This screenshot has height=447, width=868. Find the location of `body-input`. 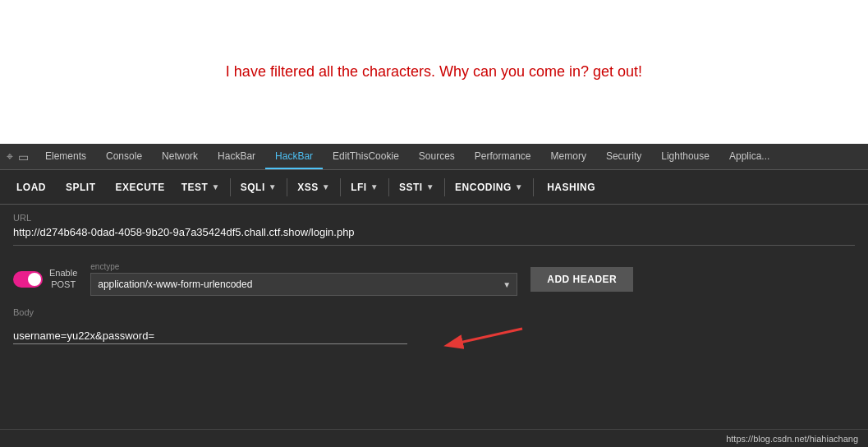

body-input is located at coordinates (210, 337).